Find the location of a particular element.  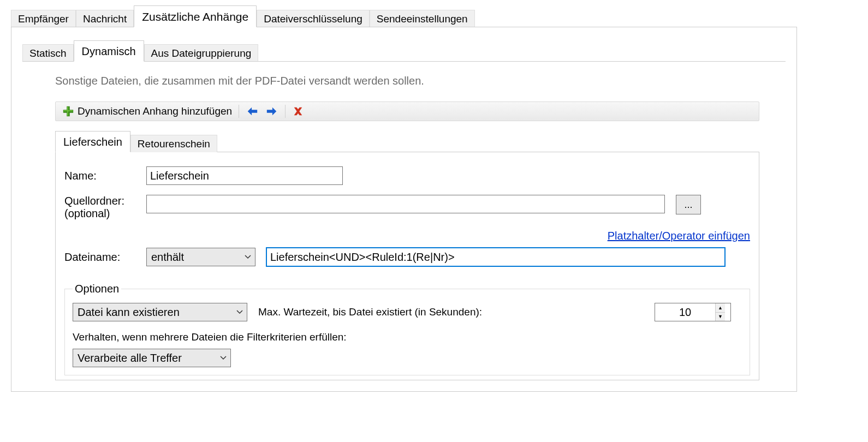

spinner-down-button: ▼ is located at coordinates (721, 317).